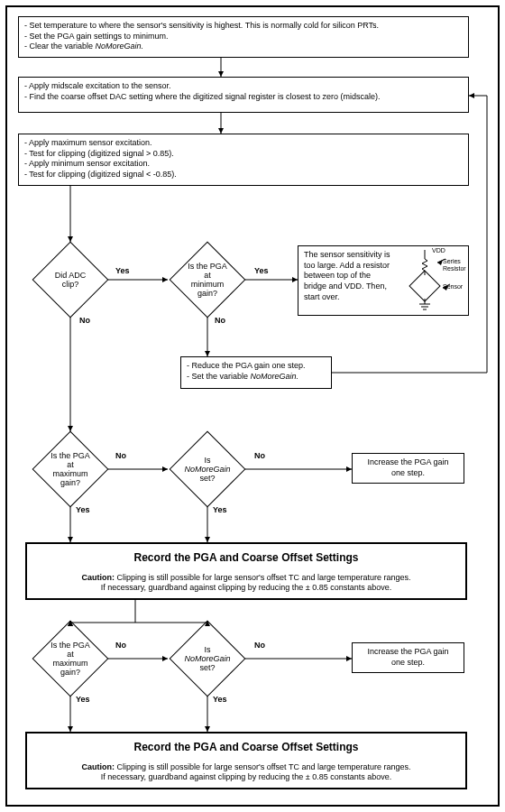 This screenshot has height=812, width=505. Describe the element at coordinates (243, 37) in the screenshot. I see `process-init: - Set temperature to where the sensor's …` at that location.